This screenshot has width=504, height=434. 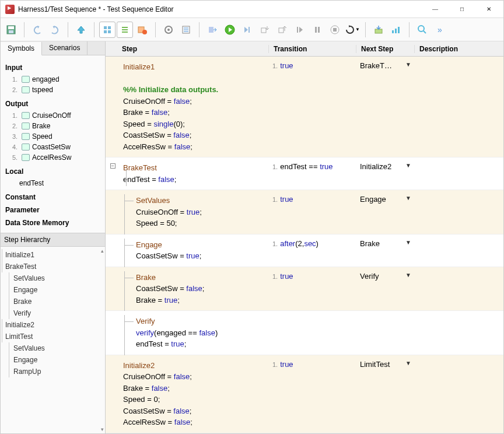 I want to click on scrollbar: ▴▾, so click(x=103, y=340).